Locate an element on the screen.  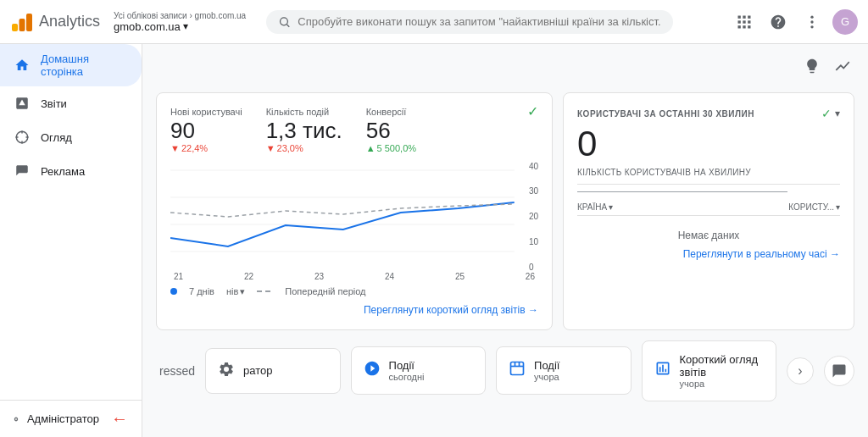
rt-header: КОРИСТУВАЧІ ЗА ОСТАННІ 30 ХВИЛИН ✓ ▾ is located at coordinates (709, 113).